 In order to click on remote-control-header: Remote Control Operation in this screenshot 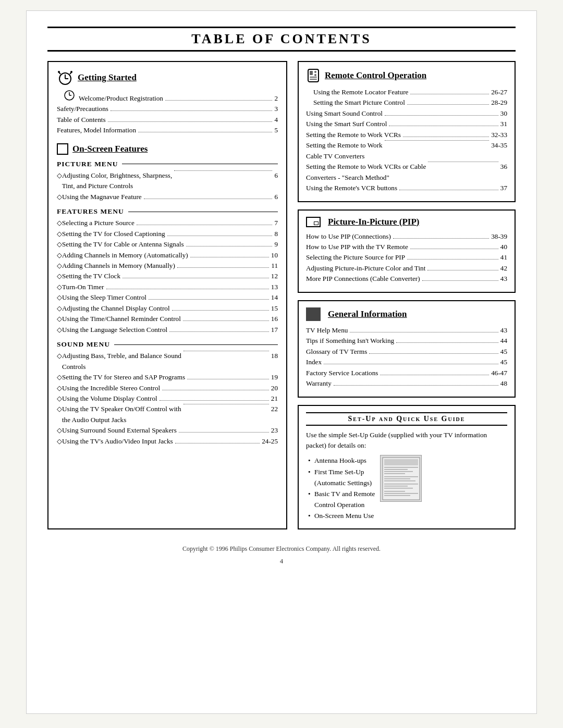, I will do `click(407, 76)`.